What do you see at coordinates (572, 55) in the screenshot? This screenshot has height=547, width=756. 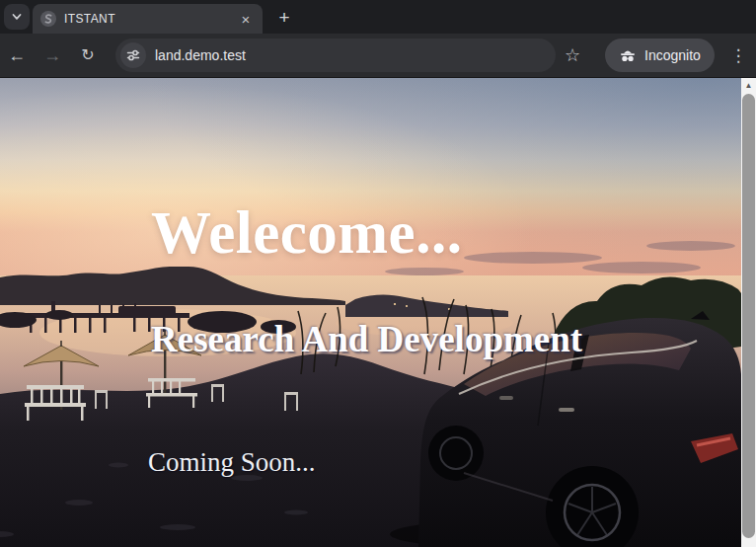 I see `bookmark-star-icon: ☆` at bounding box center [572, 55].